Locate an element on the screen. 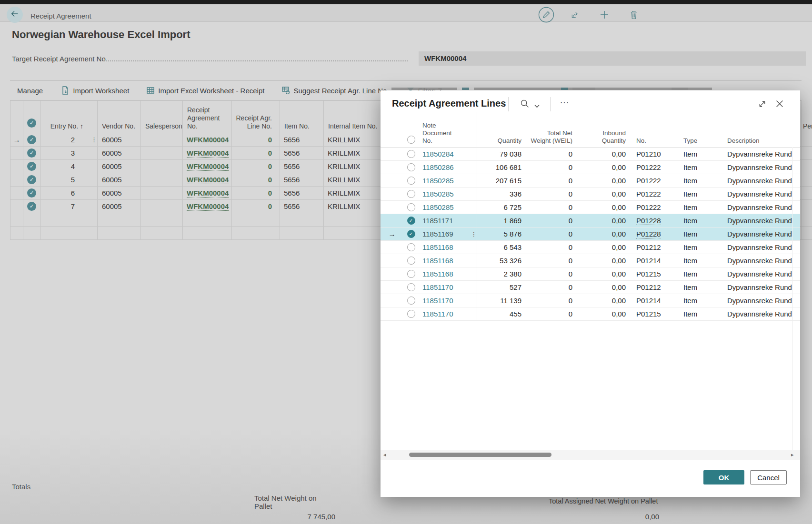  col-receipt-agr-line-no: Receipt Agr. Line No. is located at coordinates (256, 116).